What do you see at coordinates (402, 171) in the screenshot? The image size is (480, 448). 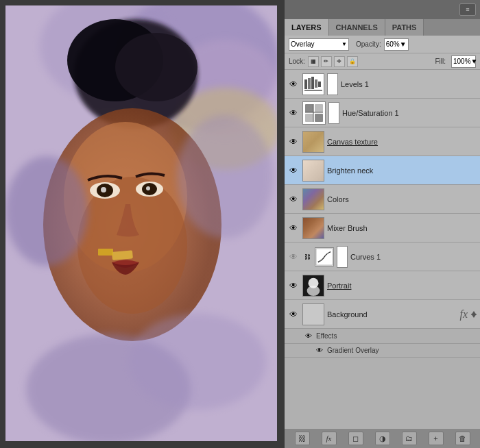 I see `layer-name-brighten: Brighten neck` at bounding box center [402, 171].